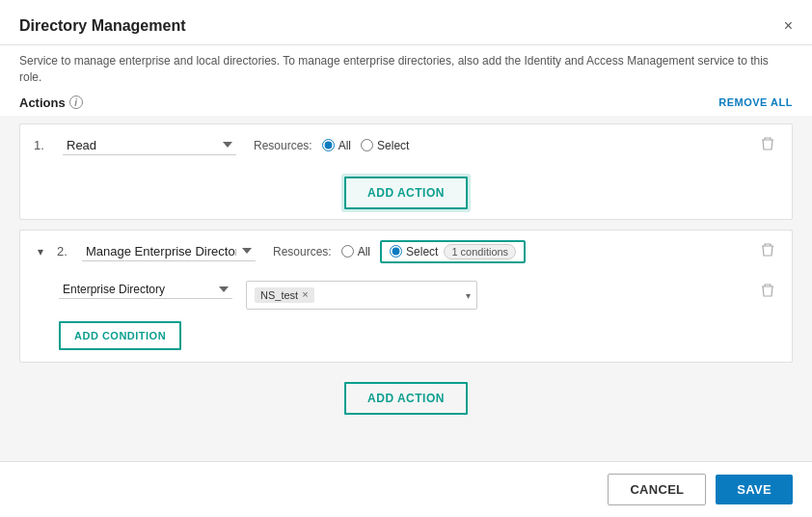  Describe the element at coordinates (42, 102) in the screenshot. I see `actions-text: Actions` at that location.